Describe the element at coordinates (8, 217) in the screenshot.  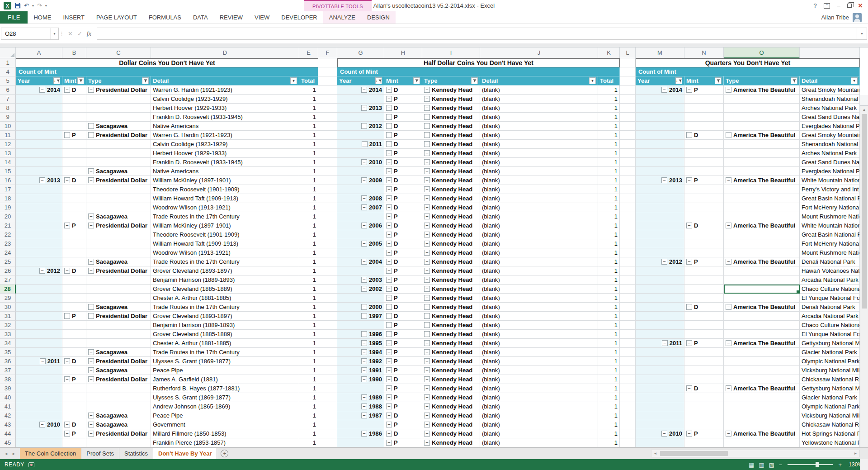
I see `row-header-20: 20` at that location.